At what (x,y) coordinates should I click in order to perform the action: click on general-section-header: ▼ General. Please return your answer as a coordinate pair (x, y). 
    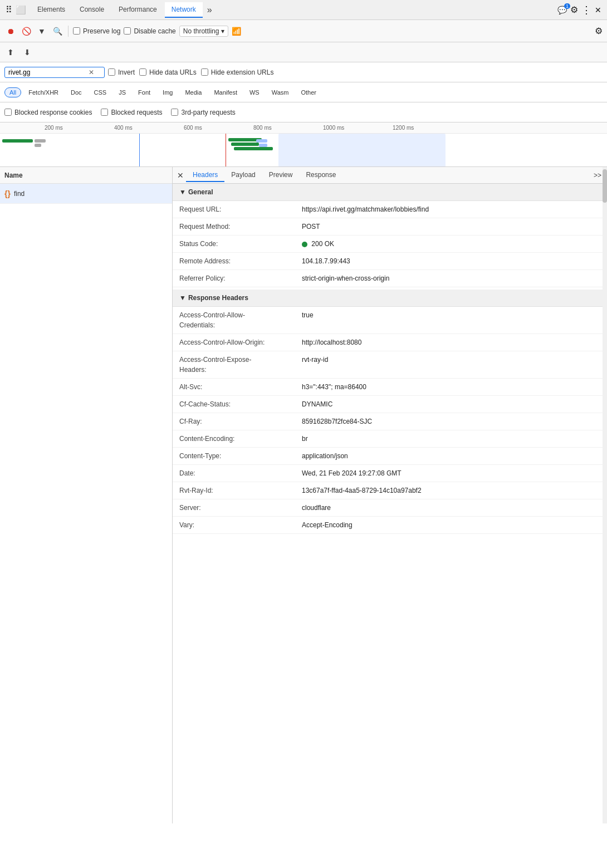
    Looking at the image, I should click on (390, 193).